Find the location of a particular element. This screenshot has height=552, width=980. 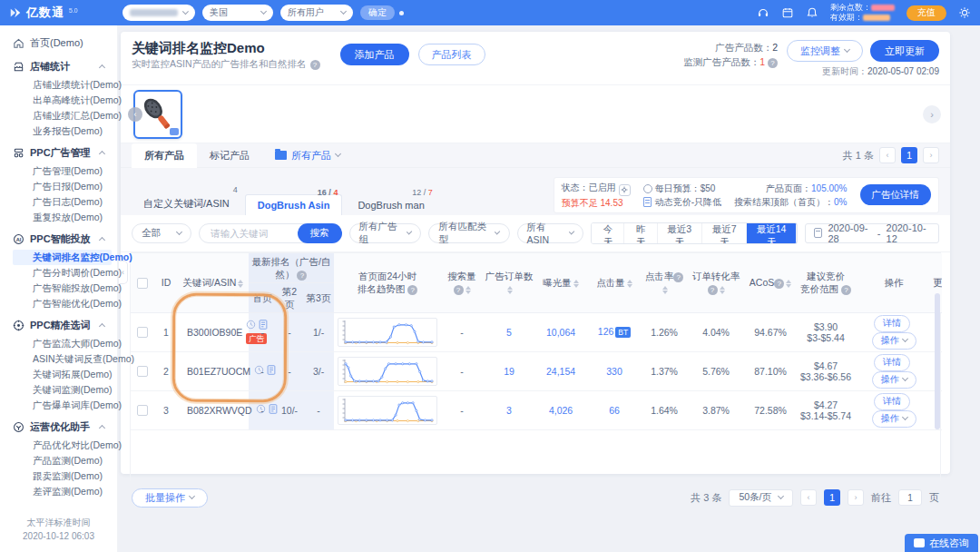

calendar-icon is located at coordinates (788, 13).